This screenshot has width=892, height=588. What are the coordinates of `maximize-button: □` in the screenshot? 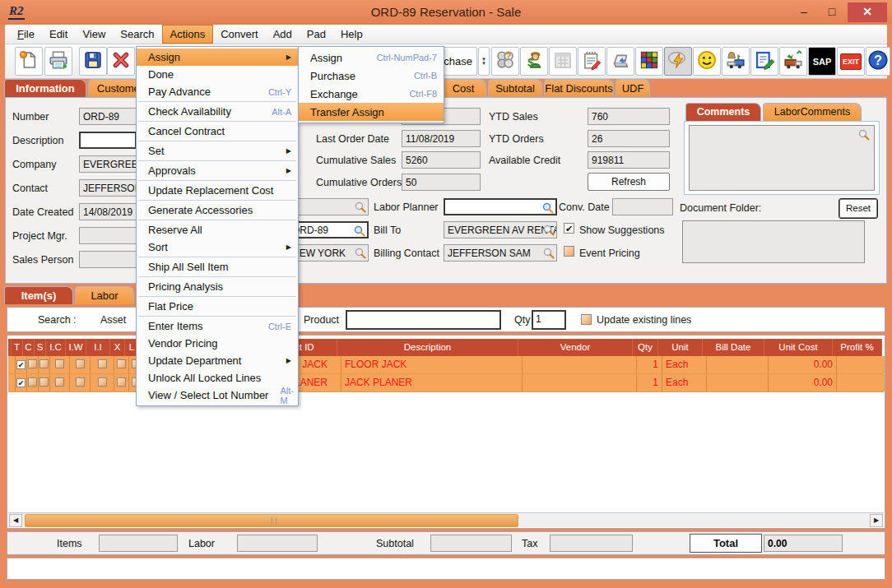 It's located at (832, 12).